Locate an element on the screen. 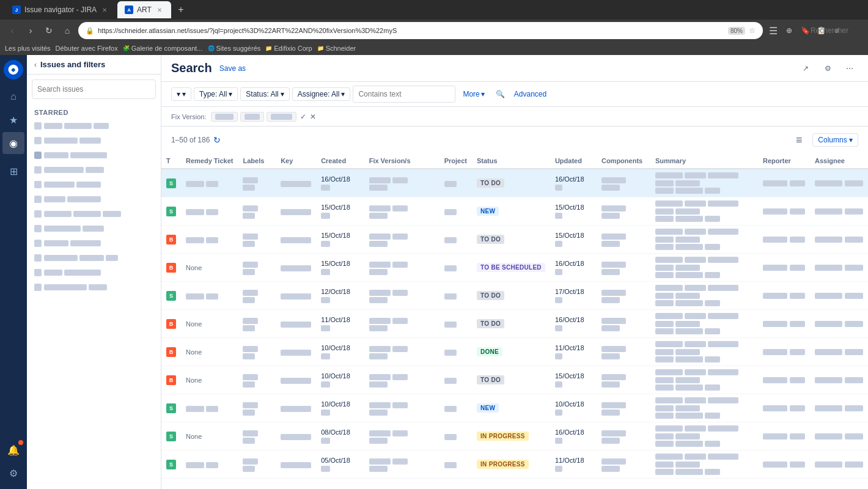  columns-button: Columns ▾ is located at coordinates (835, 140).